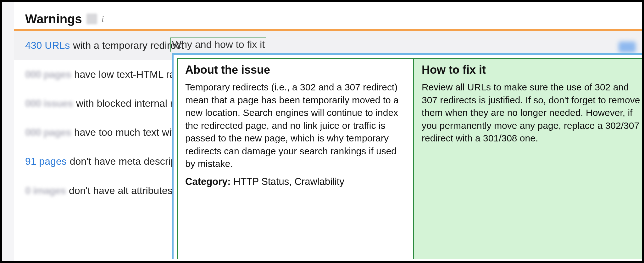  I want to click on issue-text: don't have alt attributes, so click(121, 191).